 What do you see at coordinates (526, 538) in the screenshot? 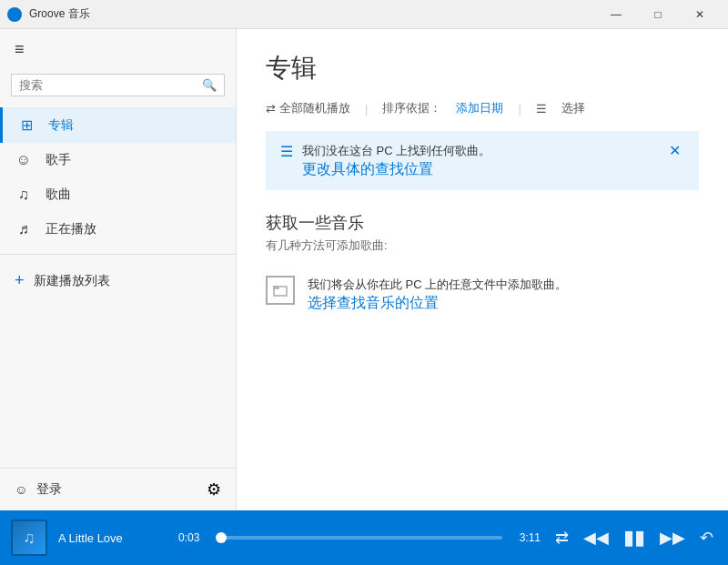
I see `time-total: 3:11` at bounding box center [526, 538].